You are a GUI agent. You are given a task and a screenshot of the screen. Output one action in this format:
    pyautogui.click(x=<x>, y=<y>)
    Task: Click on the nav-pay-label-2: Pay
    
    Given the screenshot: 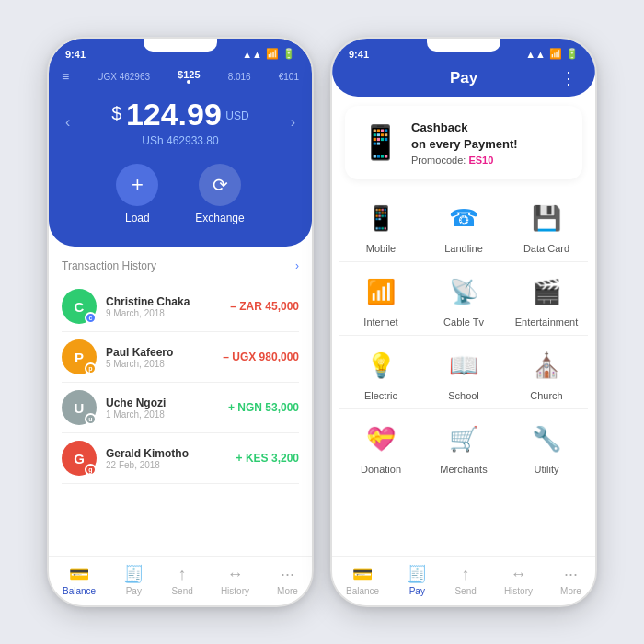 What is the action you would take?
    pyautogui.click(x=418, y=591)
    